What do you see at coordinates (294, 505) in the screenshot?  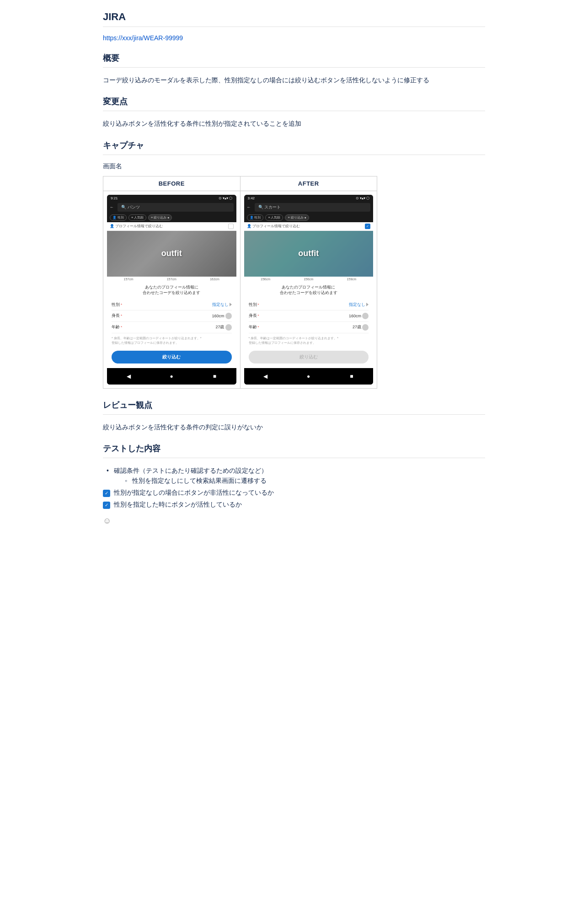 I see `tested-checkbox-2-item: 性別を指定した時にボタンが活性しているか` at bounding box center [294, 505].